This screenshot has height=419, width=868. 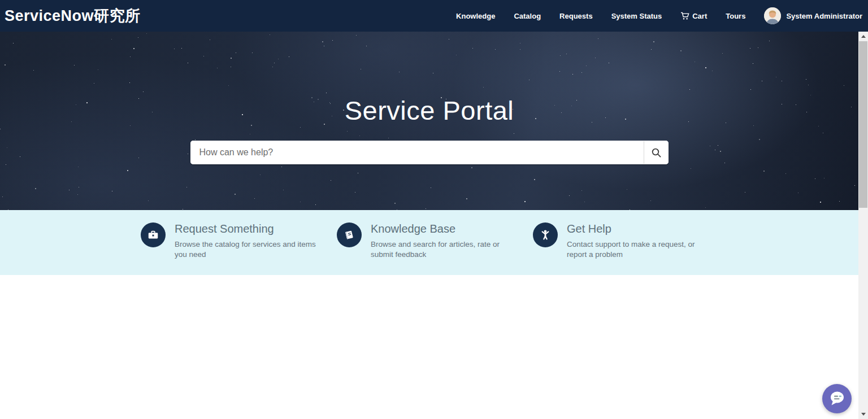 What do you see at coordinates (659, 16) in the screenshot?
I see `navbar-menu: Knowledge Catalog Requests System Status…` at bounding box center [659, 16].